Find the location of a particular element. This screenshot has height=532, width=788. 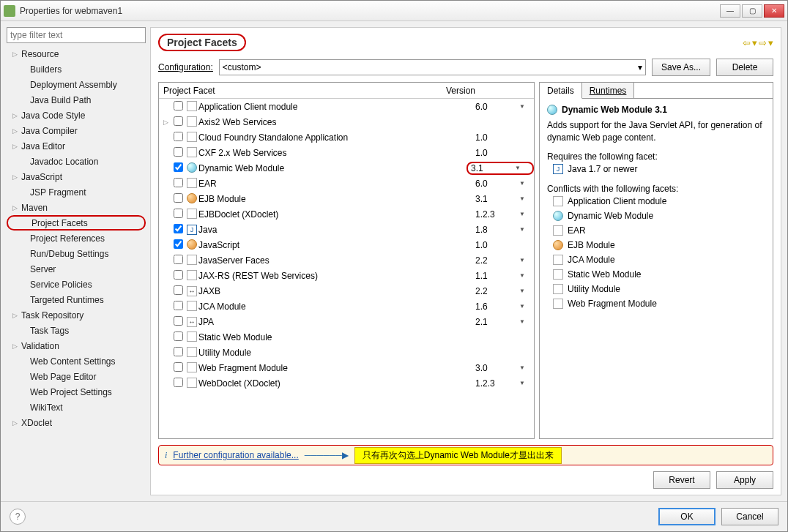

sidebar-item-java-editor: ▷Java Editor is located at coordinates (76, 146).